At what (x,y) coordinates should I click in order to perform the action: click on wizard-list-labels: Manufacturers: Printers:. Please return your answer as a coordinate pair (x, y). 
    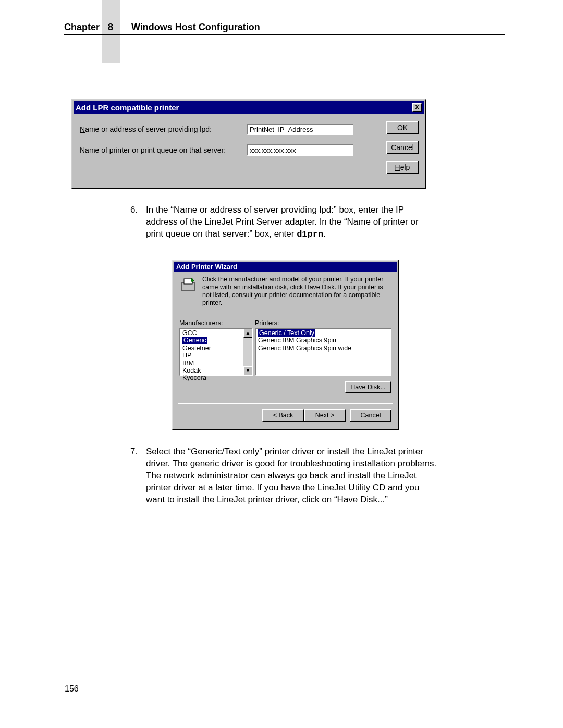
    Looking at the image, I should click on (286, 318).